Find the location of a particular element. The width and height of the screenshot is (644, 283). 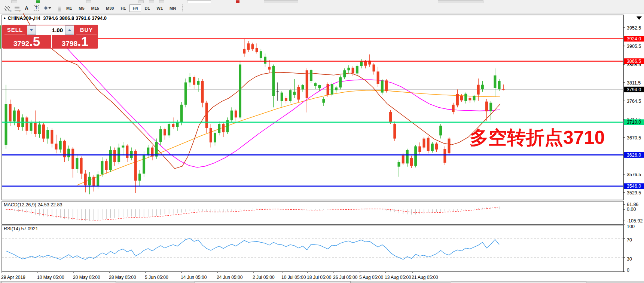

timeframe-button-w1: W1 is located at coordinates (160, 8).